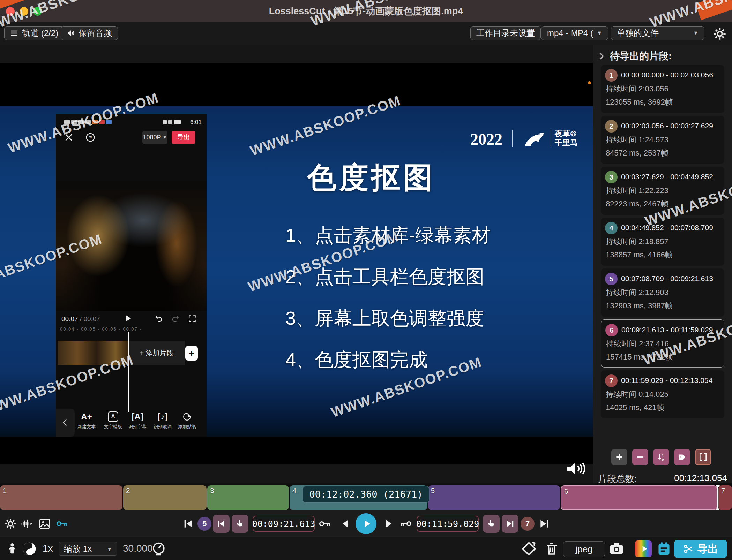 This screenshot has width=732, height=560. I want to click on segment-card: 1 00:00:00.000 - 00:02:03.056 持续时间 2:03.…, so click(663, 89).